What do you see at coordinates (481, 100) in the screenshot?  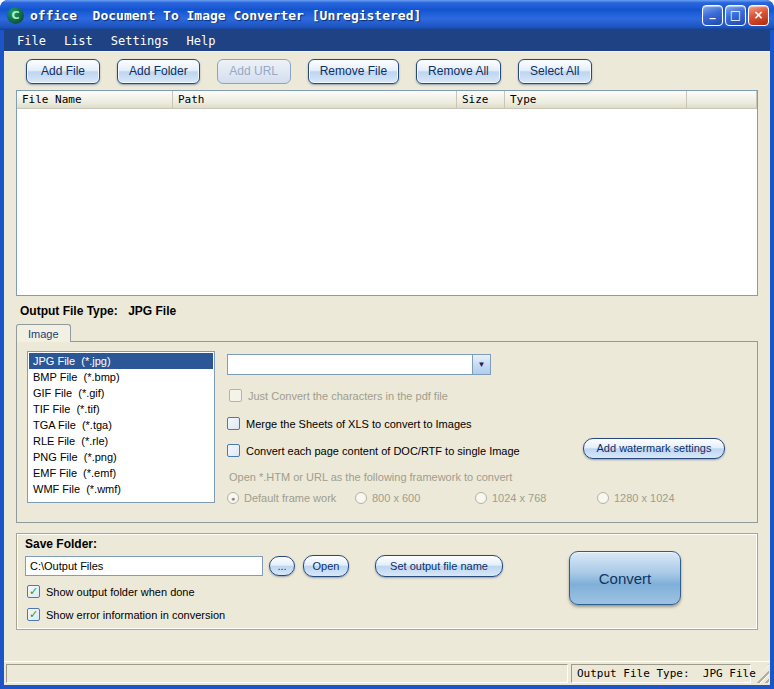 I see `column-header-size: Size` at bounding box center [481, 100].